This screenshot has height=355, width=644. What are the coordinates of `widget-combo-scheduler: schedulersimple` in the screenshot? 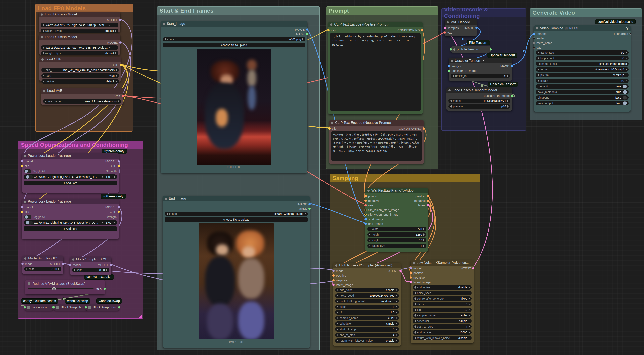 It's located at (367, 324).